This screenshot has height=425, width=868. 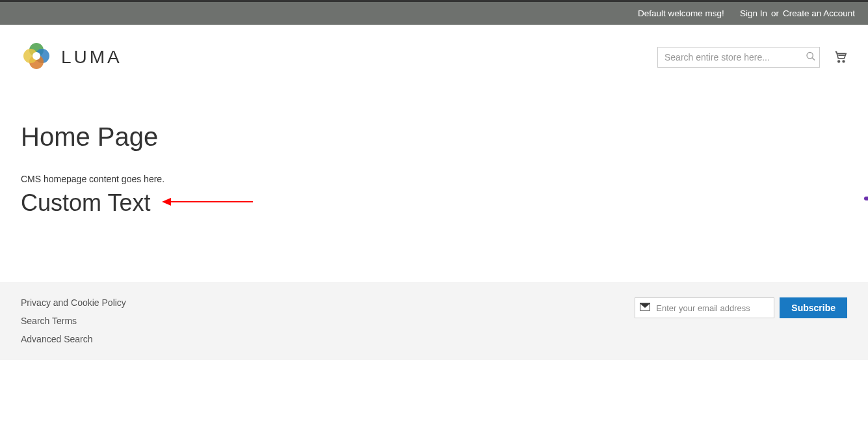 I want to click on custom-heading: Custom Text, so click(x=86, y=203).